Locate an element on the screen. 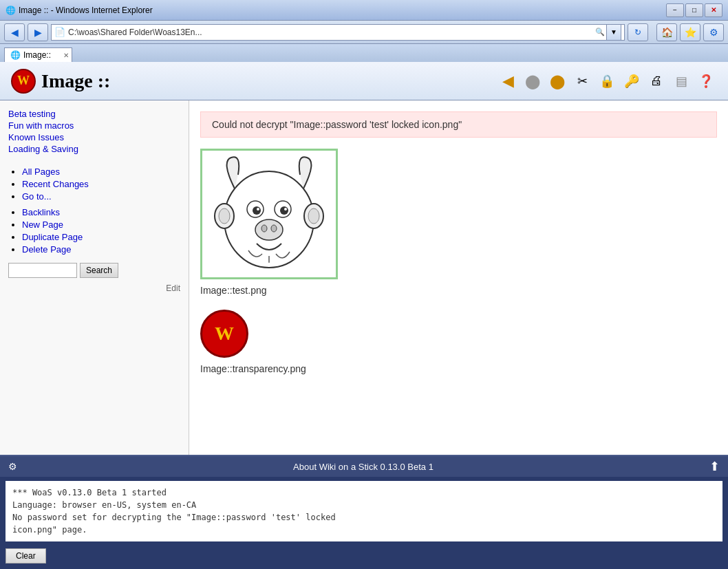 The width and height of the screenshot is (728, 569). wiki-page-icon: ▤ is located at coordinates (681, 81).